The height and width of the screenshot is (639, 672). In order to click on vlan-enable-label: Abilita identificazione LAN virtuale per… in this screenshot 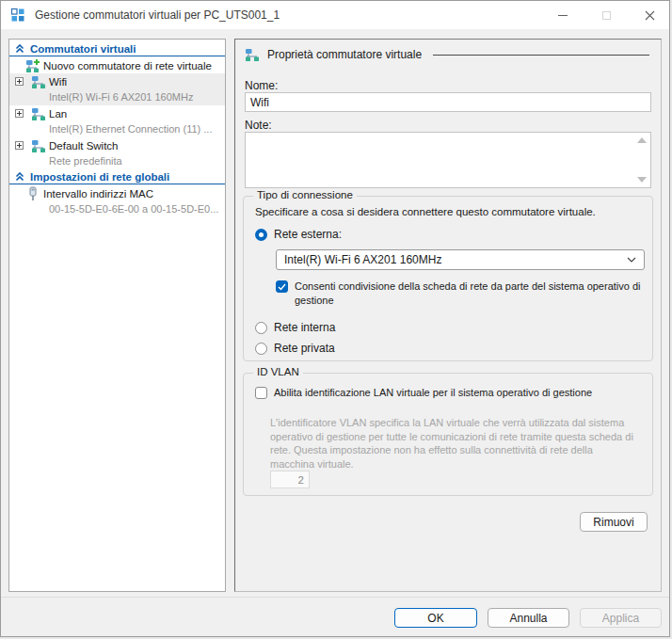, I will do `click(459, 393)`.